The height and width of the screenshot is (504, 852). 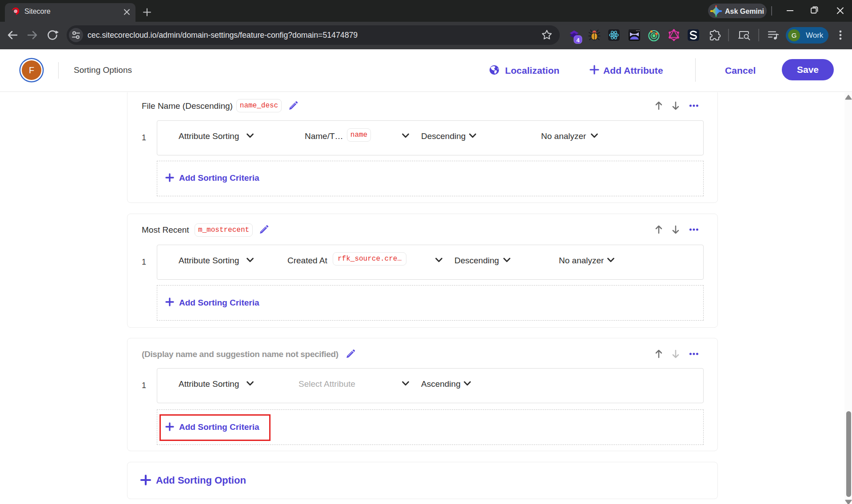 What do you see at coordinates (578, 40) in the screenshot?
I see `svg-text: 4` at bounding box center [578, 40].